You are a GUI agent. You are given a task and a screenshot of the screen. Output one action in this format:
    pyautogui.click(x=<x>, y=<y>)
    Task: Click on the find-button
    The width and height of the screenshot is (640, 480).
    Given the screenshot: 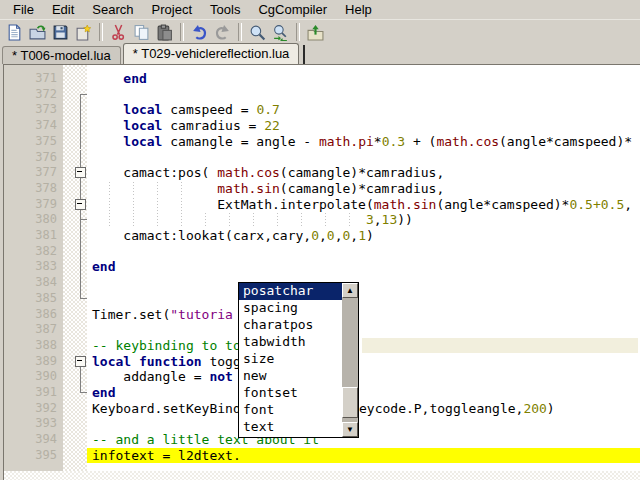 What is the action you would take?
    pyautogui.click(x=258, y=32)
    